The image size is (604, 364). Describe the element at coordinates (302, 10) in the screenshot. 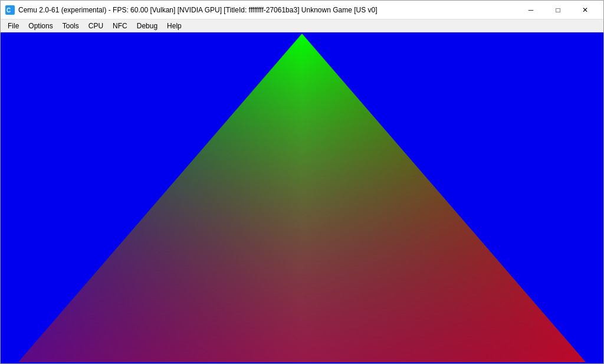

I see `title-bar: C Cemu 2.0-61 (experimental) - FPS: 60.0…` at that location.